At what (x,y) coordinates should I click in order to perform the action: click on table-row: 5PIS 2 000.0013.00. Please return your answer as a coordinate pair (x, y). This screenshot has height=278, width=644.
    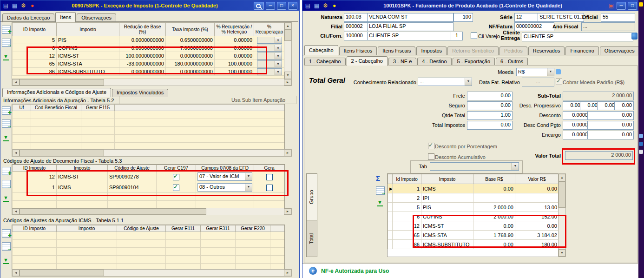
    Looking at the image, I should click on (473, 207).